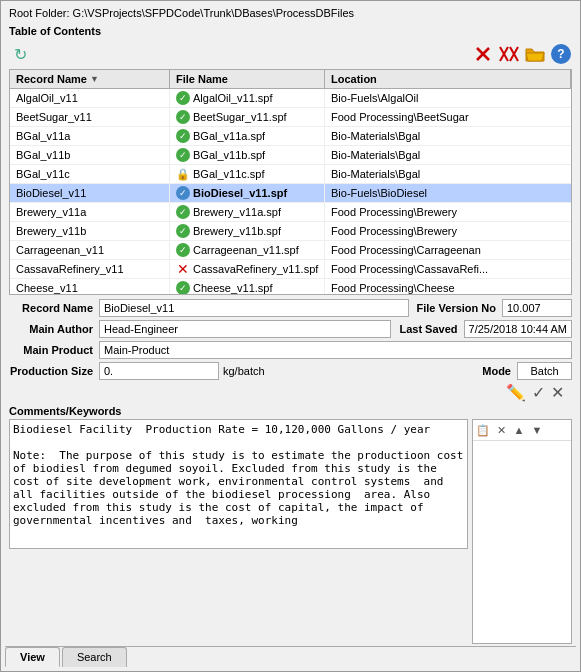  I want to click on tab-search: Search, so click(94, 657).